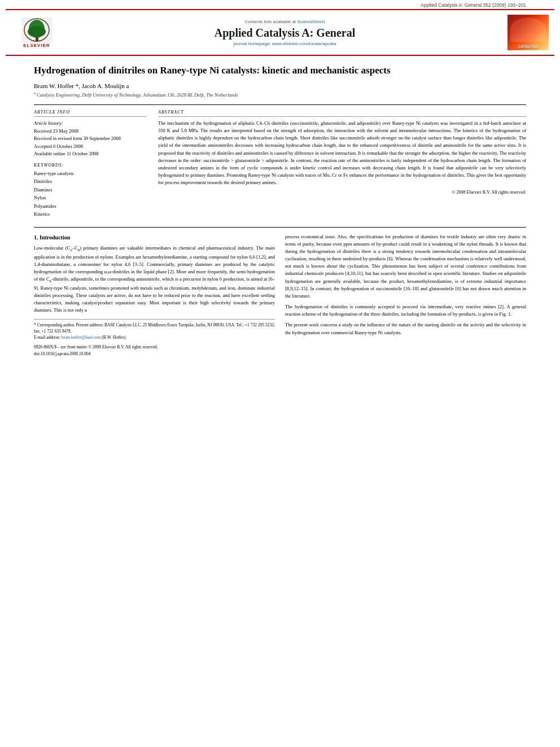 The width and height of the screenshot is (560, 747). I want to click on elsevier-logo: ELSEVIER, so click(37, 33).